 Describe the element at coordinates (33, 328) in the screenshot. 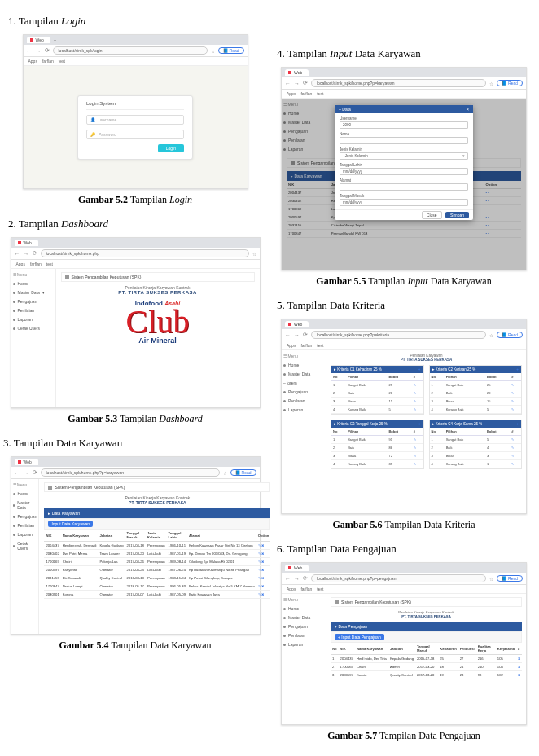

I see `sidebar-item-users: Cetak Users` at that location.